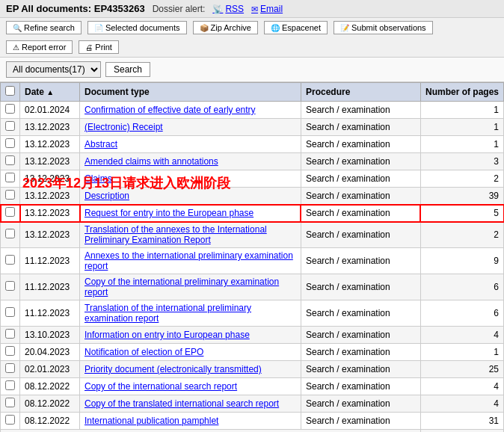 This screenshot has height=432, width=504. Describe the element at coordinates (191, 145) in the screenshot. I see `row-doc-type: Abstract` at that location.